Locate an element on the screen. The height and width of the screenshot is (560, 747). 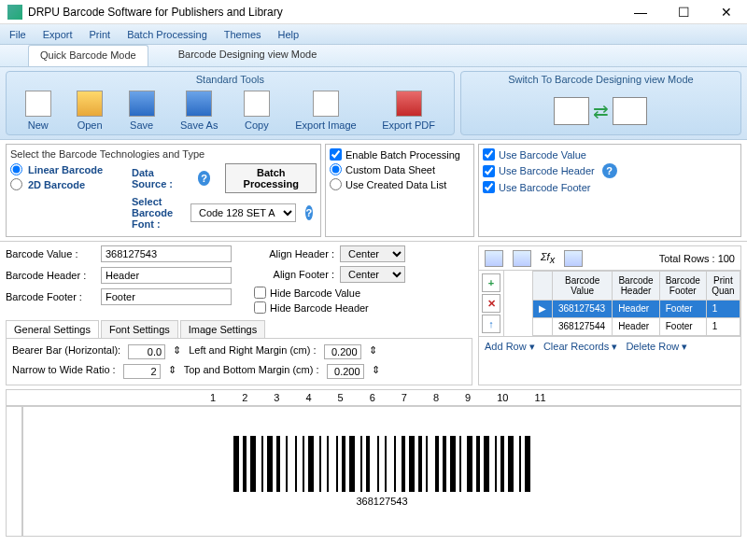
narrow-ratio-label: Narrow to Wide Ratio : is located at coordinates (63, 371).